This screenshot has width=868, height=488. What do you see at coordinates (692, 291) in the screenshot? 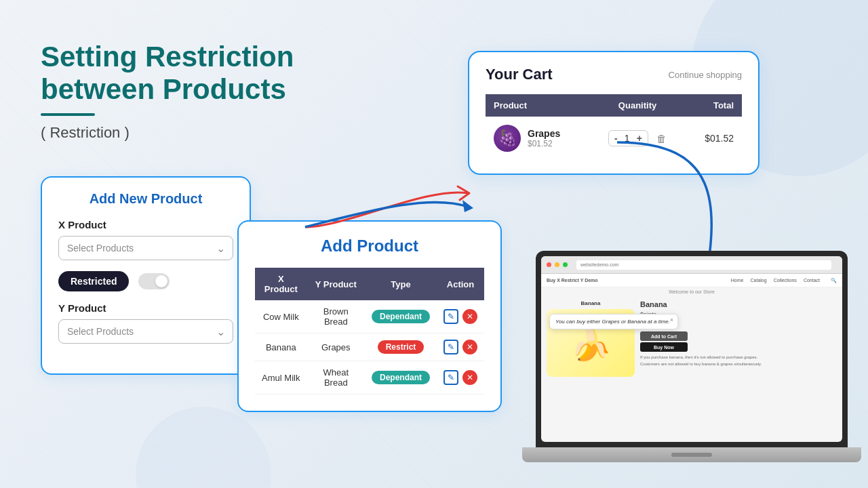
I see `welcome-text: Welcome to our Store` at bounding box center [692, 291].